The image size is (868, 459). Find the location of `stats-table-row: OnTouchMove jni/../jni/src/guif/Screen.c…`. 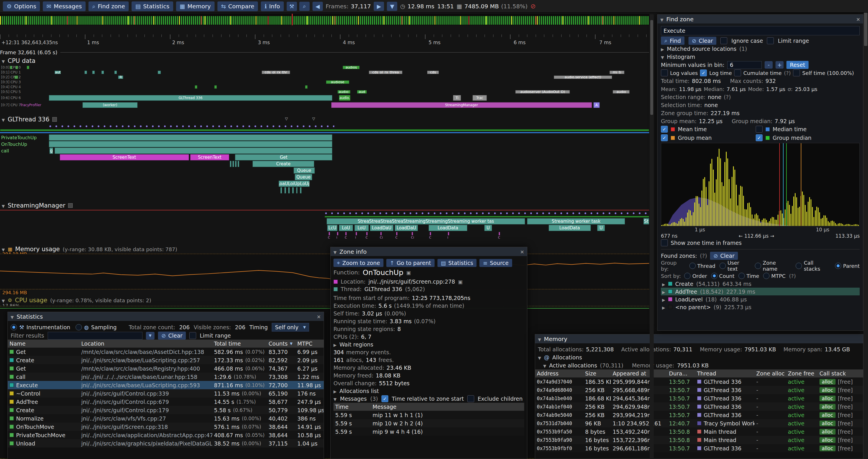

stats-table-row: OnTouchMove jni/../jni/src/guif/Screen.c… is located at coordinates (166, 427).